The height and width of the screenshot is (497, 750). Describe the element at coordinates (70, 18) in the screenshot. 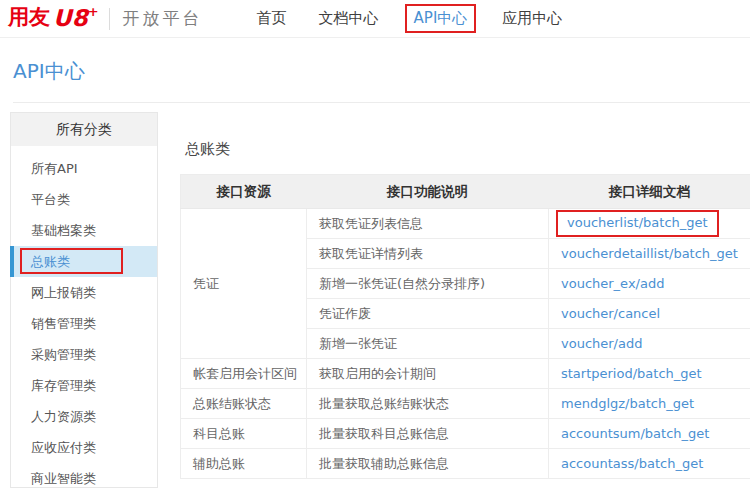

I see `logo-product-text: U8` at that location.